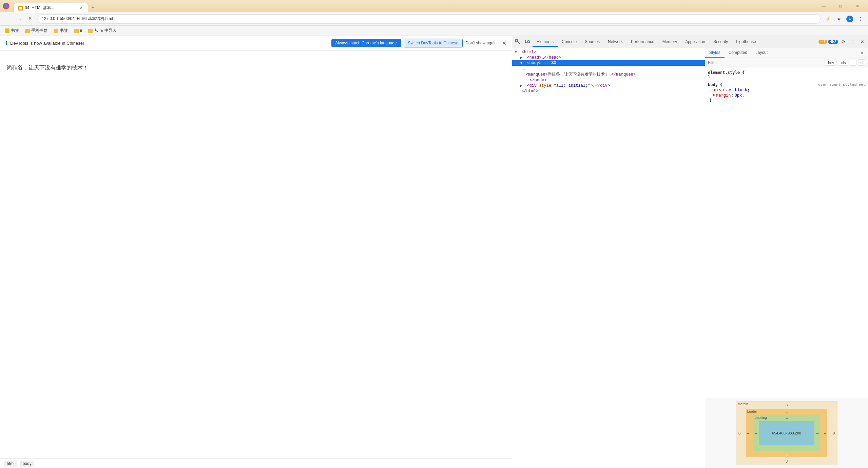 Image resolution: width=868 pixels, height=468 pixels. I want to click on div-node: ▶ <div style="all: initial;">…</div>, so click(609, 86).